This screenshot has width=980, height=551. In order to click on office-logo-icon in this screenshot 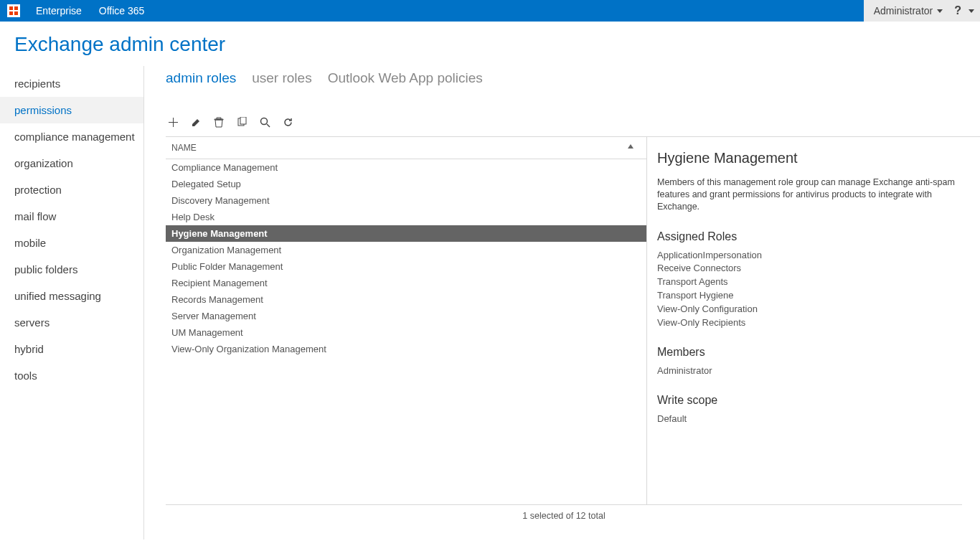, I will do `click(14, 11)`.